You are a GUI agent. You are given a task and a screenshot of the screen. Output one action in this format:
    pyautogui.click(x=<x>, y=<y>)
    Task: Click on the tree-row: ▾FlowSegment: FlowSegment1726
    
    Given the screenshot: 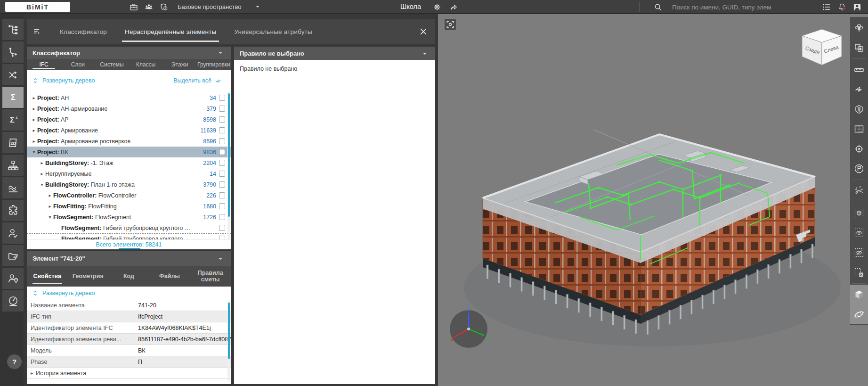 What is the action you would take?
    pyautogui.click(x=129, y=217)
    